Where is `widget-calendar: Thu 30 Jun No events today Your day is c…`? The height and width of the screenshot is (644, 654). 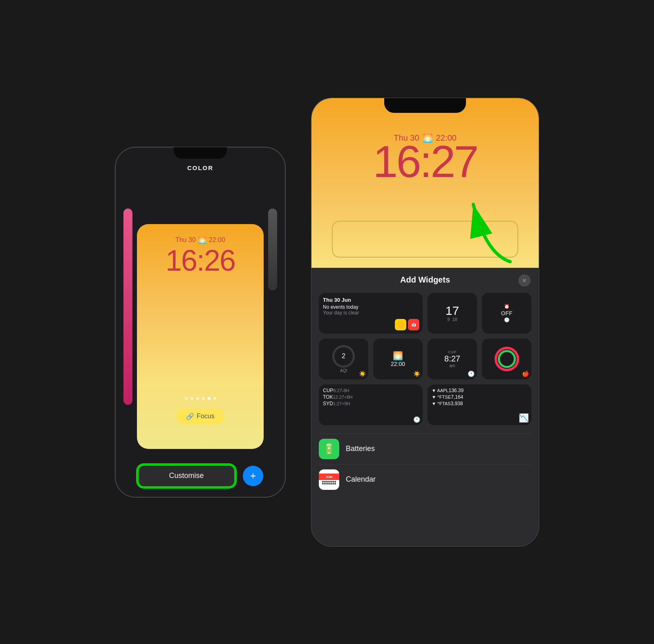
widget-calendar: Thu 30 Jun No events today Your day is c… is located at coordinates (371, 313).